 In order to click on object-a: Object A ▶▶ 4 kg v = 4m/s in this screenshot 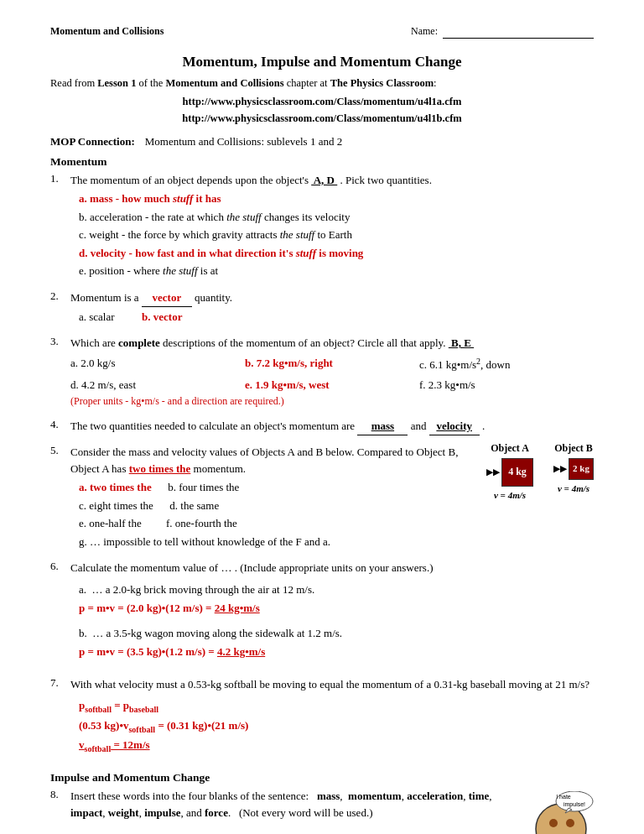, I will do `click(510, 472)`.